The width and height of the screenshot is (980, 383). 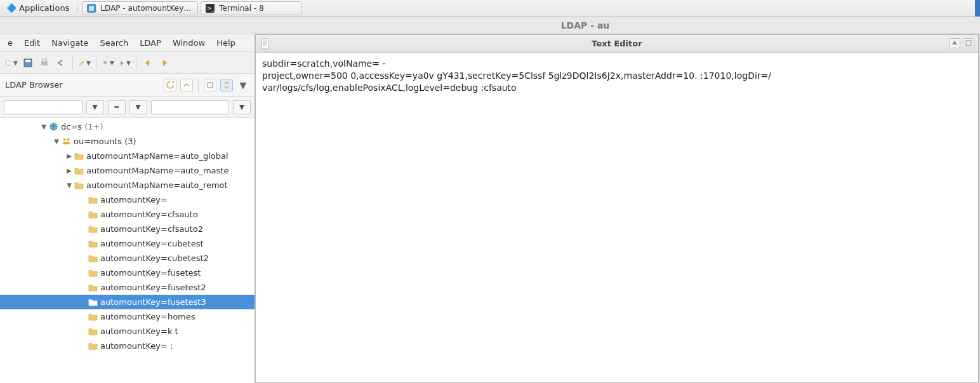 I want to click on back-button, so click(x=148, y=63).